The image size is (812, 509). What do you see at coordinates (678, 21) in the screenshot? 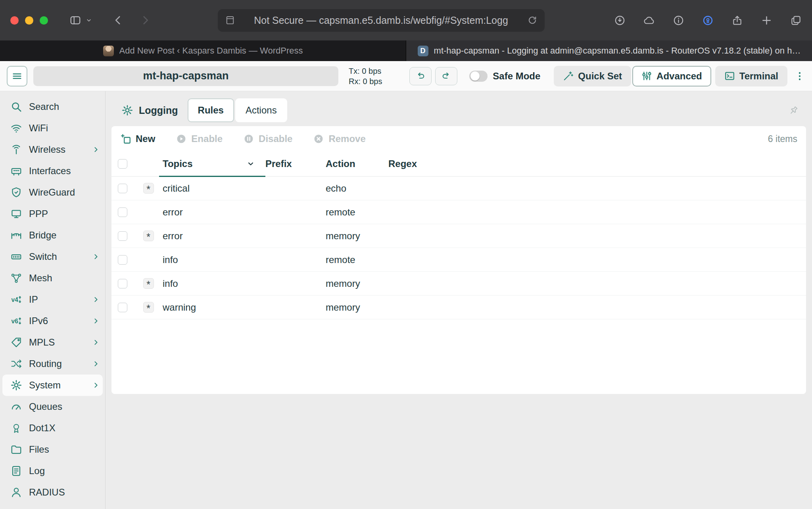
I see `info-icon` at bounding box center [678, 21].